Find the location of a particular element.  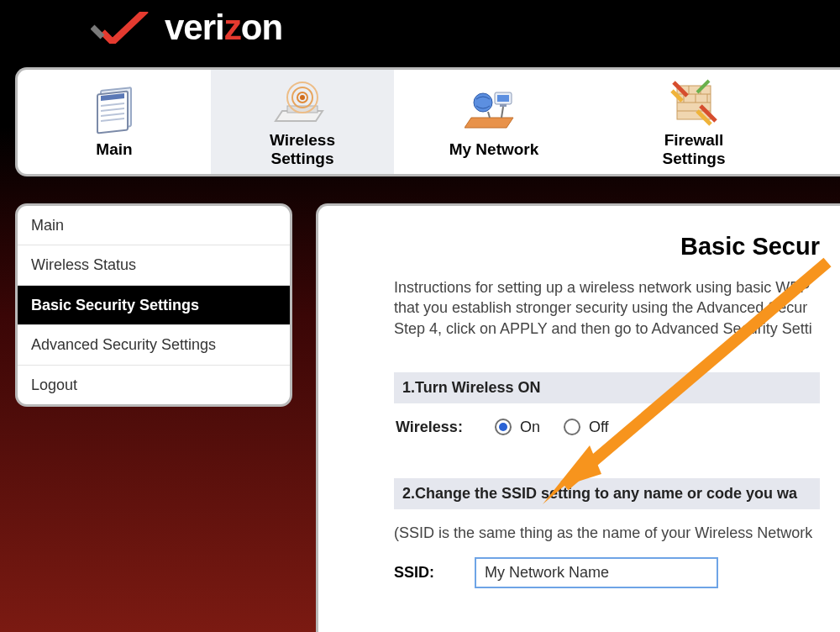

tab-firewall-label-2: Settings is located at coordinates (694, 159).